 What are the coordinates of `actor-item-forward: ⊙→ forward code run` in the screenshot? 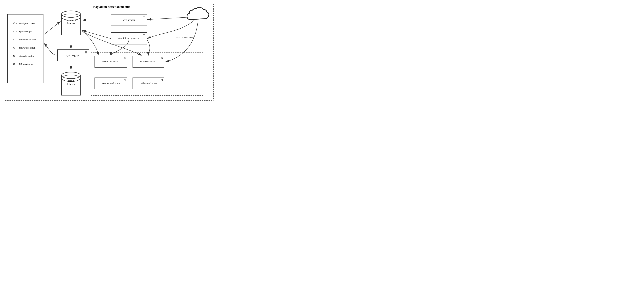 It's located at (24, 48).